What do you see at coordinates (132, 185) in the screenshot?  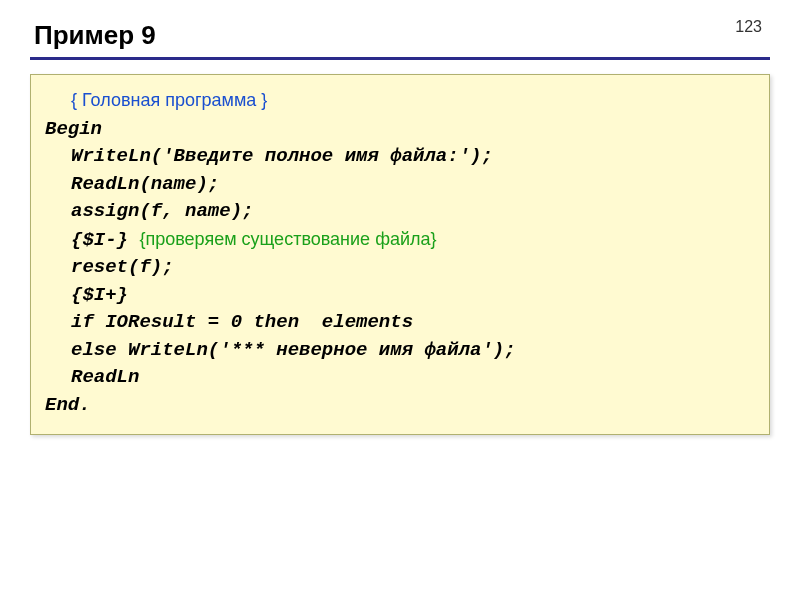 I see `code-line: ReadLn(name);` at bounding box center [132, 185].